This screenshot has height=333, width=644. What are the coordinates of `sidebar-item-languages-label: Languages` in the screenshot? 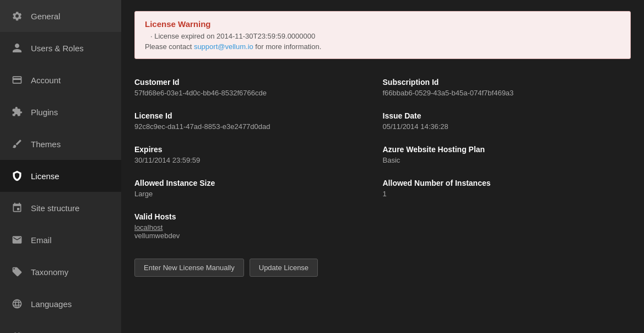 It's located at (51, 304).